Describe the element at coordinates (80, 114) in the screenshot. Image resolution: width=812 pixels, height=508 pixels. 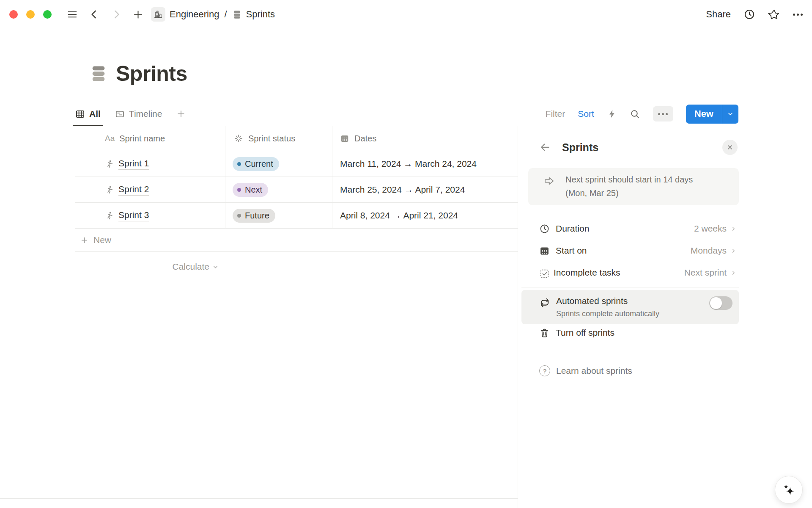
I see `table-view-icon` at that location.